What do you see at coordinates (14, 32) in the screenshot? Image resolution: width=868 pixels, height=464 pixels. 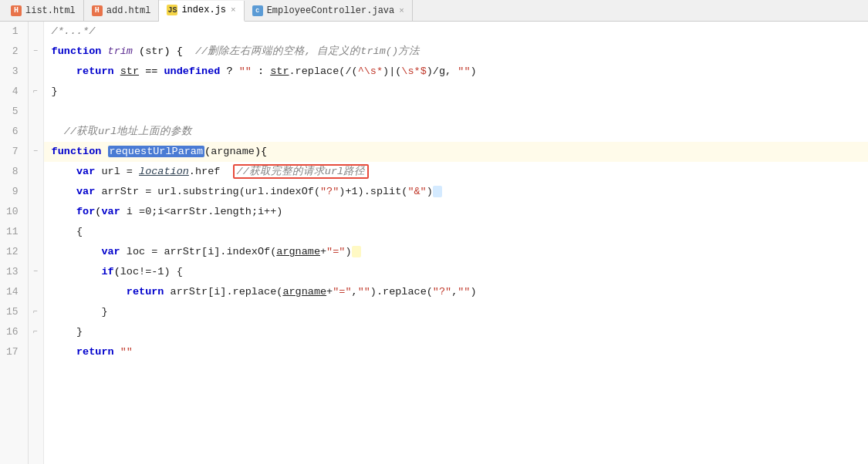 I see `line-num-1: 1` at bounding box center [14, 32].